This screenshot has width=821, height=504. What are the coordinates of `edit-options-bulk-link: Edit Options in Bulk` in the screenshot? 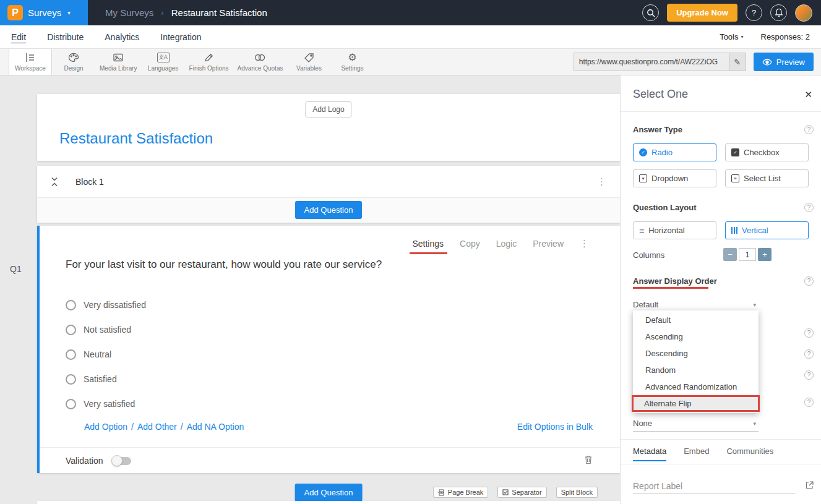 It's located at (555, 427).